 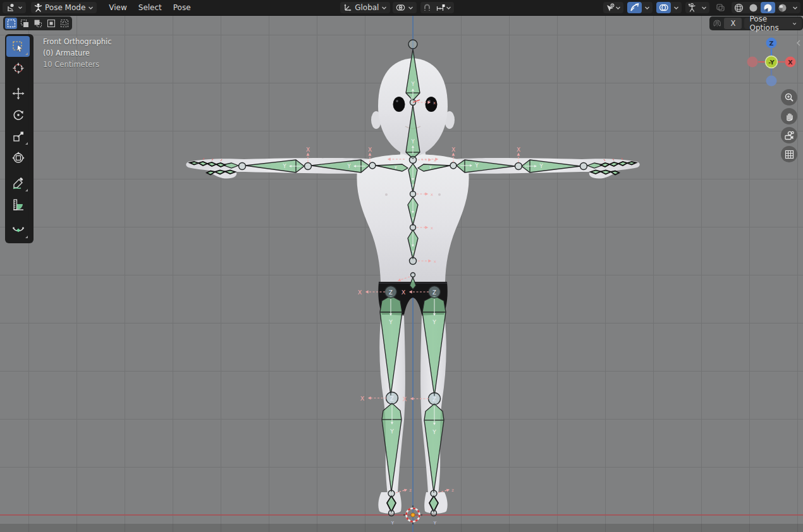 I want to click on tool-annotate, so click(x=18, y=183).